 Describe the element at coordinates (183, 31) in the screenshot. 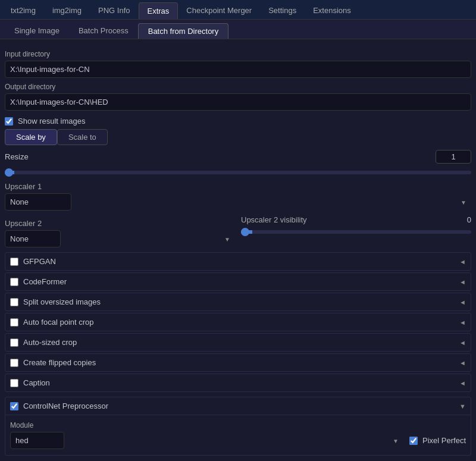

I see `tab-batch-from-directory: Batch from Directory` at that location.